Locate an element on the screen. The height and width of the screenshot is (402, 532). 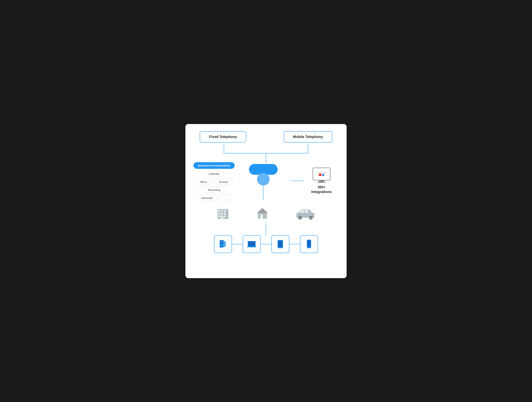
recording-pill: Recording is located at coordinates (214, 190).